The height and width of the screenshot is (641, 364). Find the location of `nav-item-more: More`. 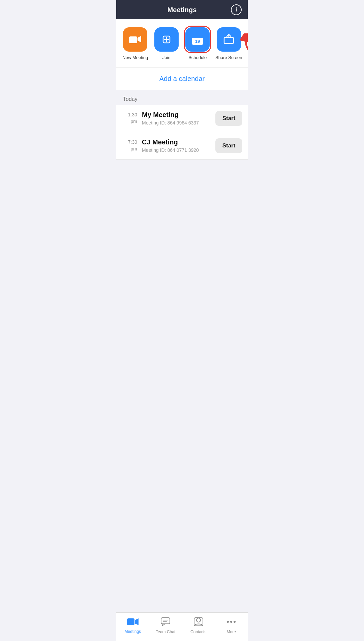

nav-item-more: More is located at coordinates (231, 625).